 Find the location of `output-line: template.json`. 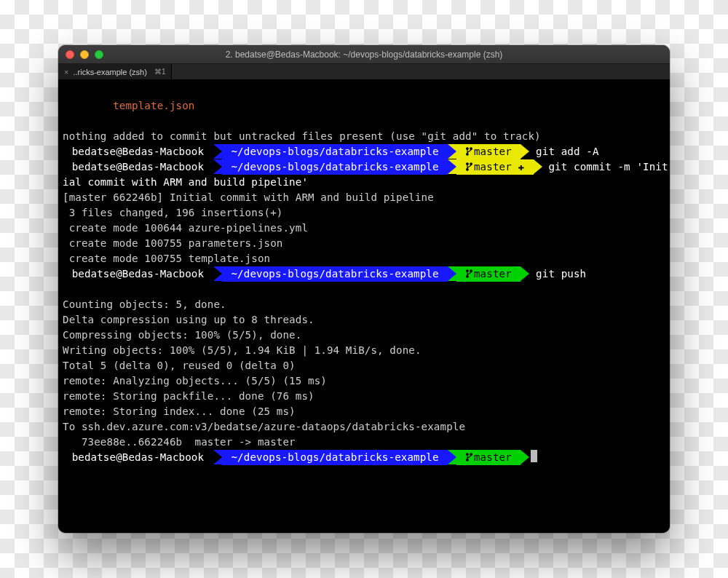

output-line: template.json is located at coordinates (128, 106).